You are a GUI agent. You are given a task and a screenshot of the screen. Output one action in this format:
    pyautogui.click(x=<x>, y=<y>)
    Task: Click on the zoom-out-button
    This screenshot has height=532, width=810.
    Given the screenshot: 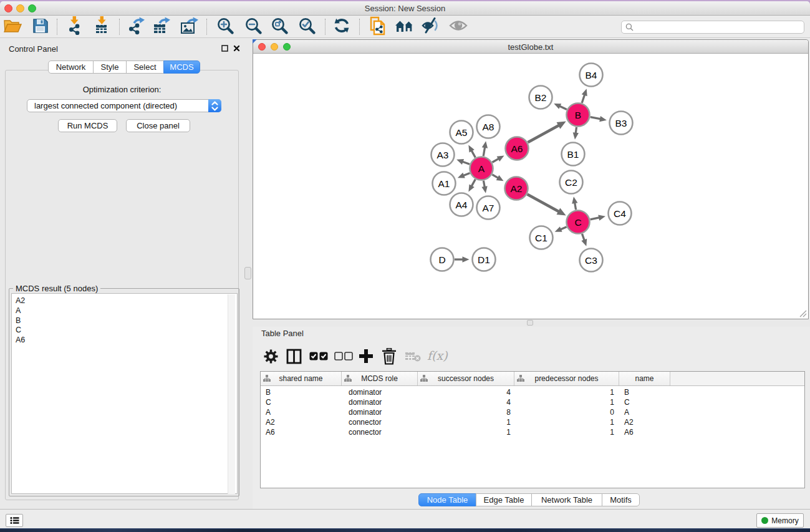 What is the action you would take?
    pyautogui.click(x=253, y=27)
    